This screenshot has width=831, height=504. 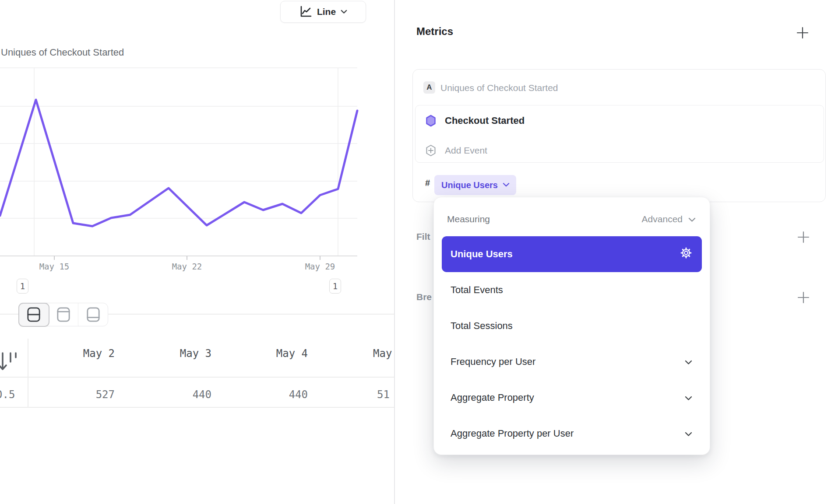 What do you see at coordinates (662, 219) in the screenshot?
I see `advanced-mode-label: Advanced` at bounding box center [662, 219].